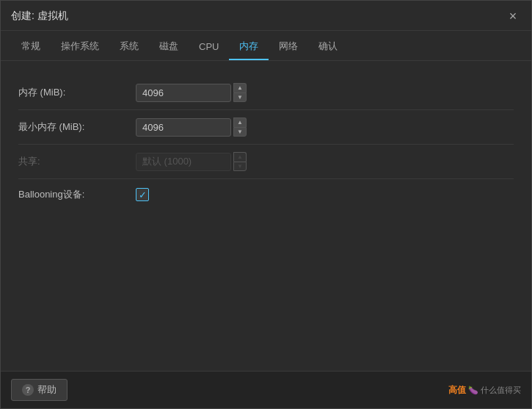  What do you see at coordinates (266, 195) in the screenshot?
I see `ballooning-row: Ballooning设备: ✓` at bounding box center [266, 195].